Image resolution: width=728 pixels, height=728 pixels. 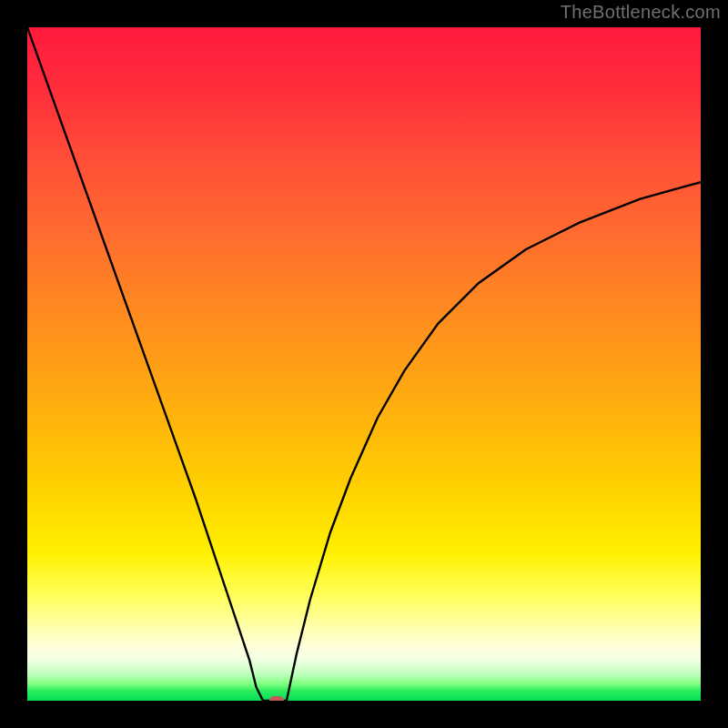 What do you see at coordinates (277, 699) in the screenshot?
I see `minimum-marker` at bounding box center [277, 699].